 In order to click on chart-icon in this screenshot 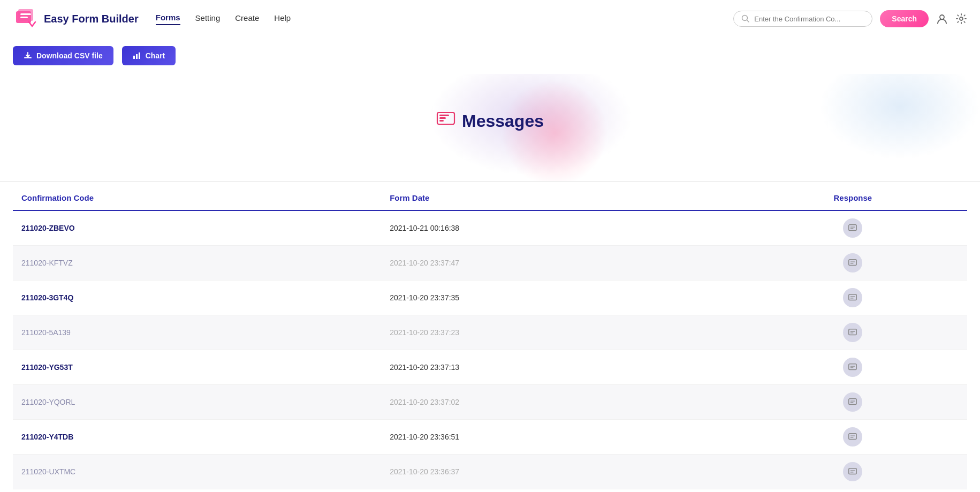, I will do `click(137, 56)`.